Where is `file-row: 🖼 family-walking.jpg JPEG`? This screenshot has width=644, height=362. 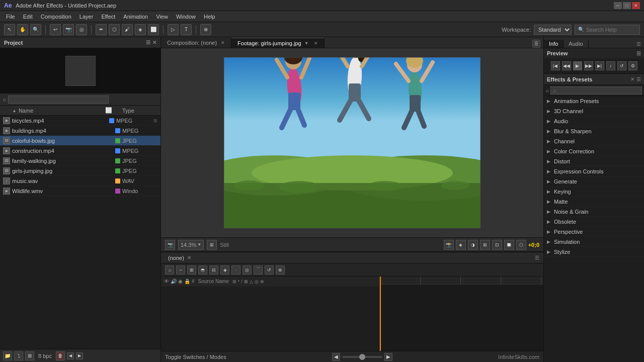
file-row: 🖼 family-walking.jpg JPEG is located at coordinates (80, 161).